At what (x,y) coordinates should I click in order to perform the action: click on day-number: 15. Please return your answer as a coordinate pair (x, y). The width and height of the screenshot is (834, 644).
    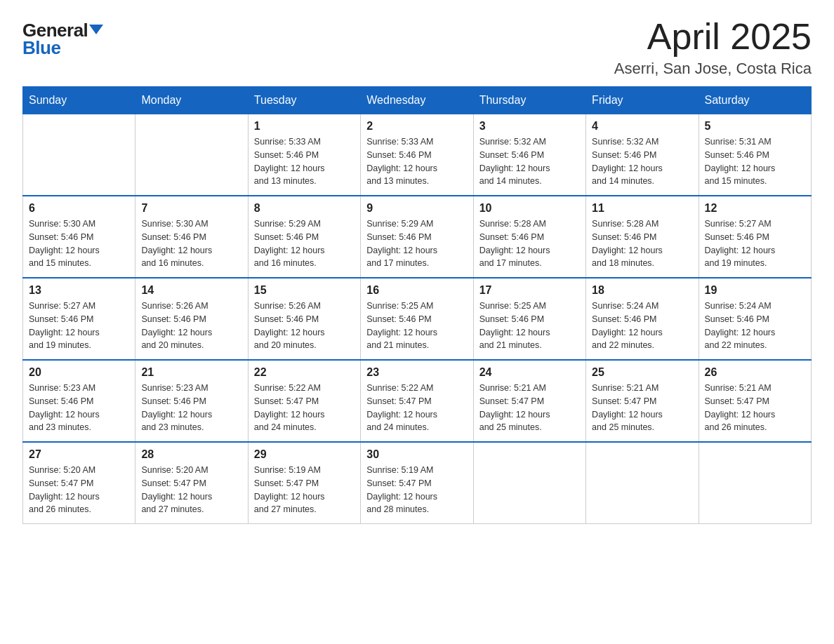
    Looking at the image, I should click on (305, 290).